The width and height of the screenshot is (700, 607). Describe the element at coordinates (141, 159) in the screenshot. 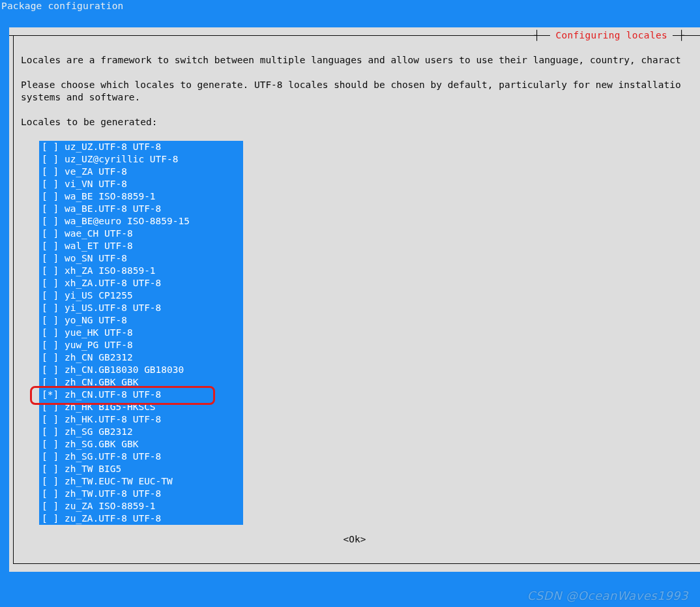

I see `locale-item: [ ] uz_UZ@cyrillic UTF-8` at that location.